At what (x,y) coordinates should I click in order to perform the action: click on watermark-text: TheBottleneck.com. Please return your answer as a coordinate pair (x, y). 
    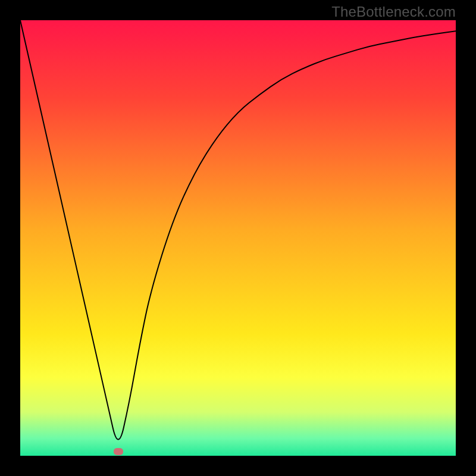
    Looking at the image, I should click on (394, 12).